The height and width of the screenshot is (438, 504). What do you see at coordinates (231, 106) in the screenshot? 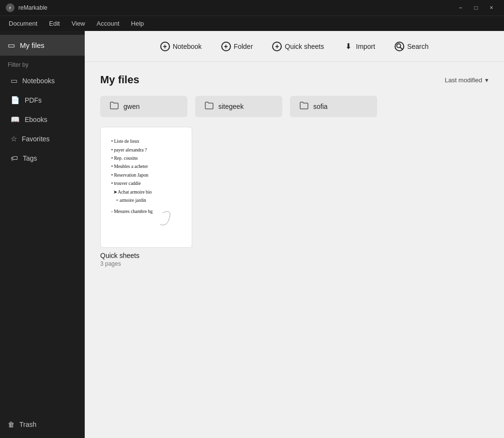
I see `folder-sitegeek-name: sitegeek` at bounding box center [231, 106].